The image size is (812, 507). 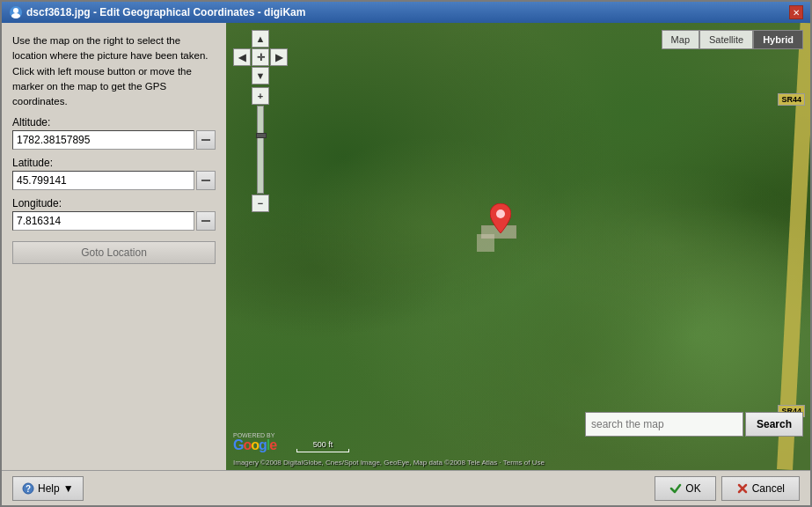 I want to click on map-controls: ▲ ◀ ✛ ▶ ▼ + −, so click(x=260, y=121).